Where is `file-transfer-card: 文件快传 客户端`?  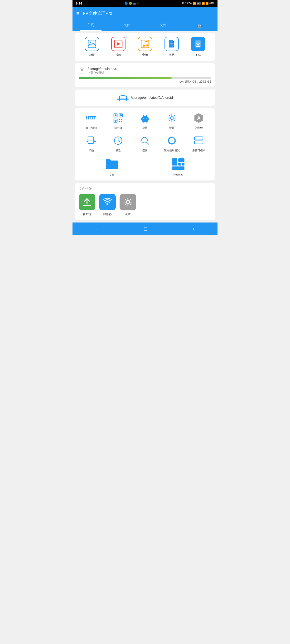 file-transfer-card: 文件快传 客户端 is located at coordinates (145, 202).